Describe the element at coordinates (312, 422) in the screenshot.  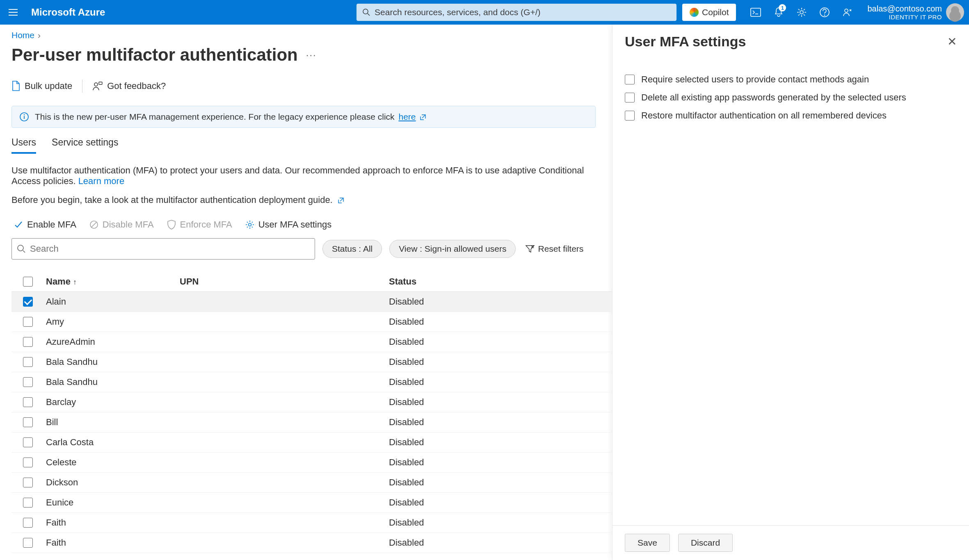
I see `table-row: BillDisabled` at that location.